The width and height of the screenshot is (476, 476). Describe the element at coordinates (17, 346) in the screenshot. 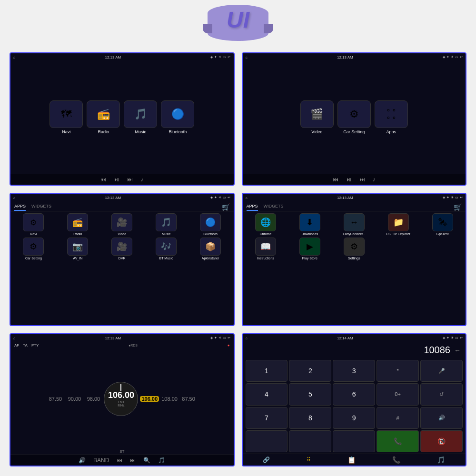

I see `af-label: AF` at that location.